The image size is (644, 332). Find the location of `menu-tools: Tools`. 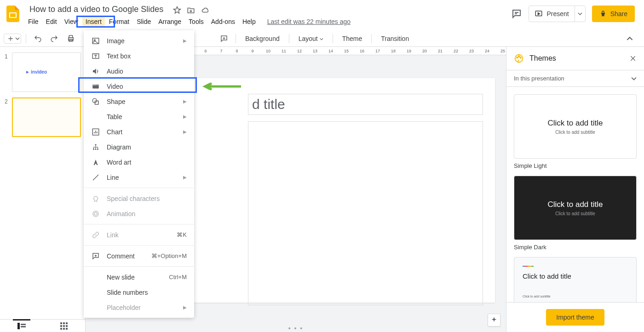

menu-tools: Tools is located at coordinates (196, 22).